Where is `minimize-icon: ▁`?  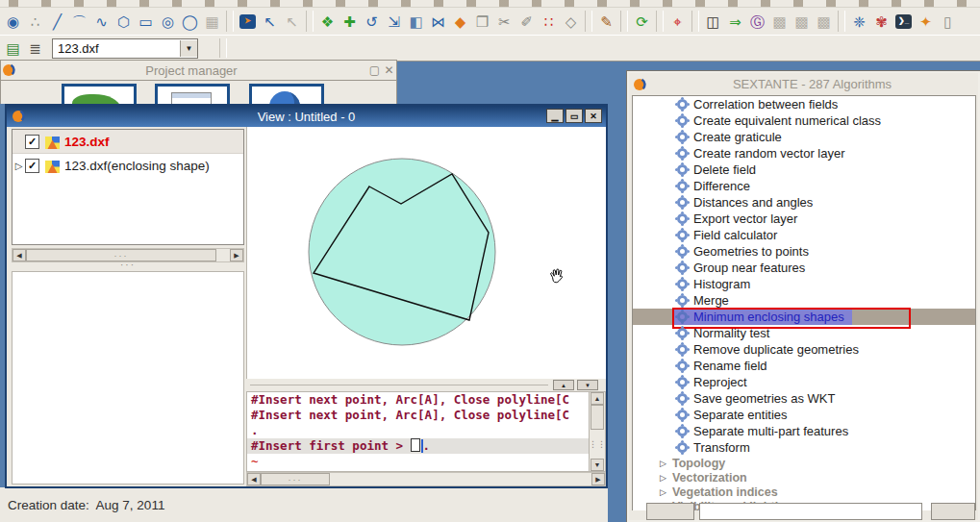
minimize-icon: ▁ is located at coordinates (555, 115).